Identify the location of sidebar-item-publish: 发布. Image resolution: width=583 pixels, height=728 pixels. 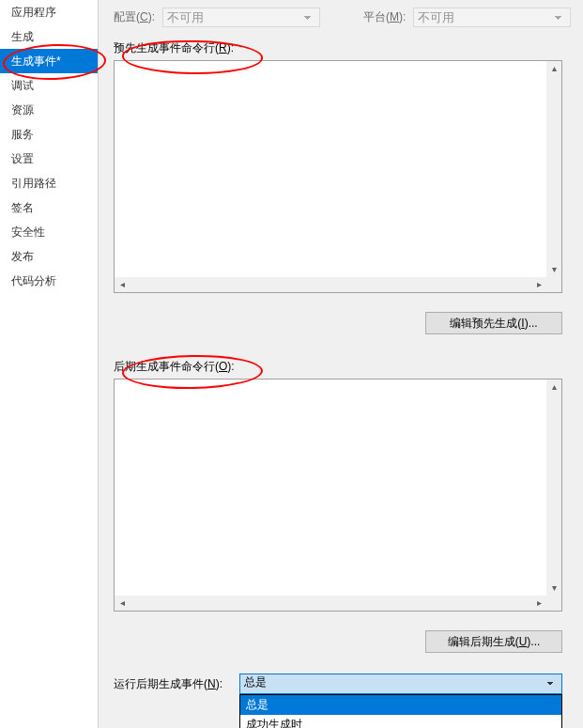
(49, 256).